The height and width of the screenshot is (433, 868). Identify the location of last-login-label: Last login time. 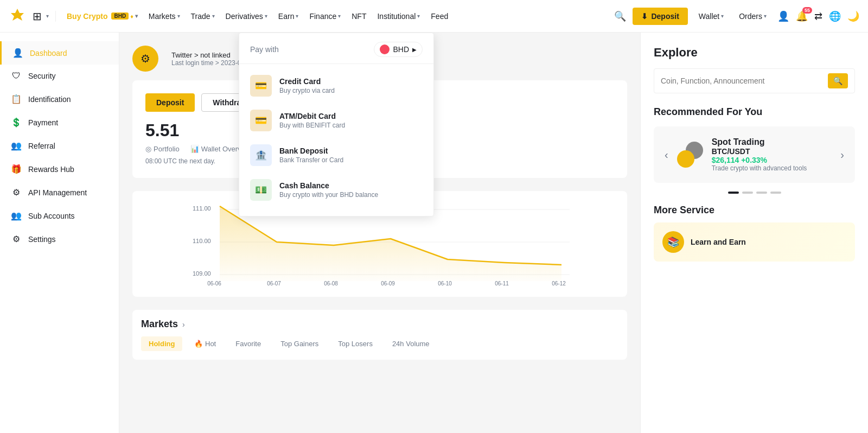
(192, 63).